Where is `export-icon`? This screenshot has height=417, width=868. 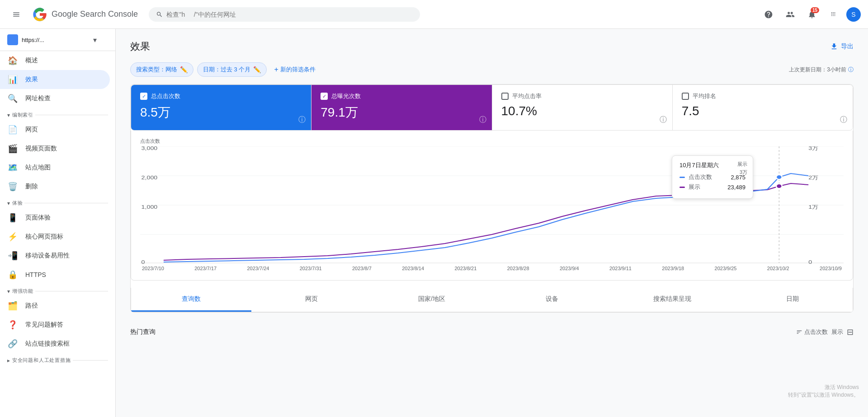
export-icon is located at coordinates (834, 47).